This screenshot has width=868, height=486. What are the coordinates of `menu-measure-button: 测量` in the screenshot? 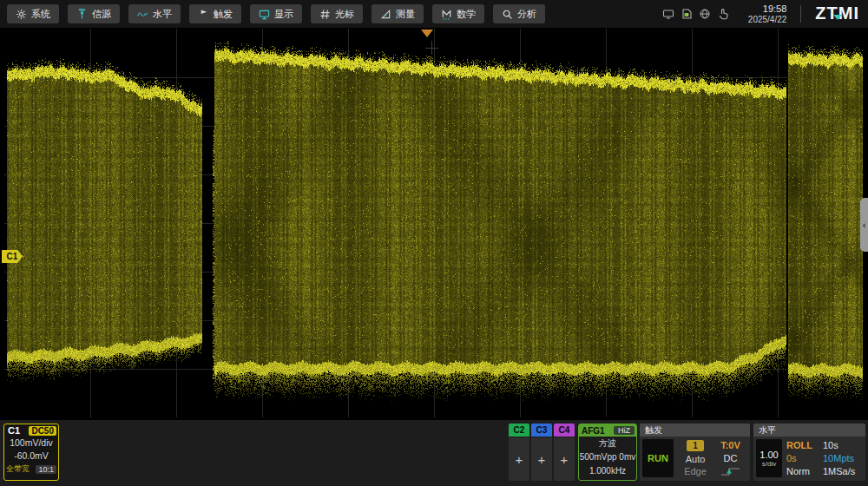 It's located at (398, 14).